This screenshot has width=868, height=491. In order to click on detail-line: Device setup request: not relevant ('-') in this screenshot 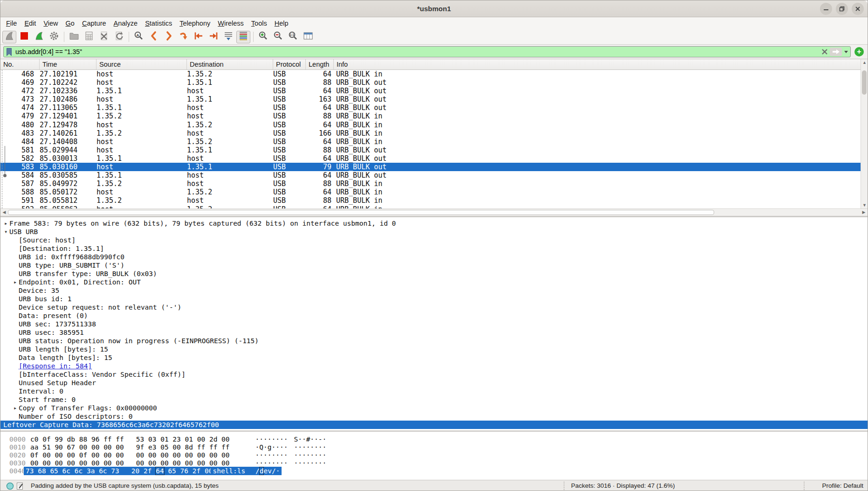, I will do `click(434, 307)`.